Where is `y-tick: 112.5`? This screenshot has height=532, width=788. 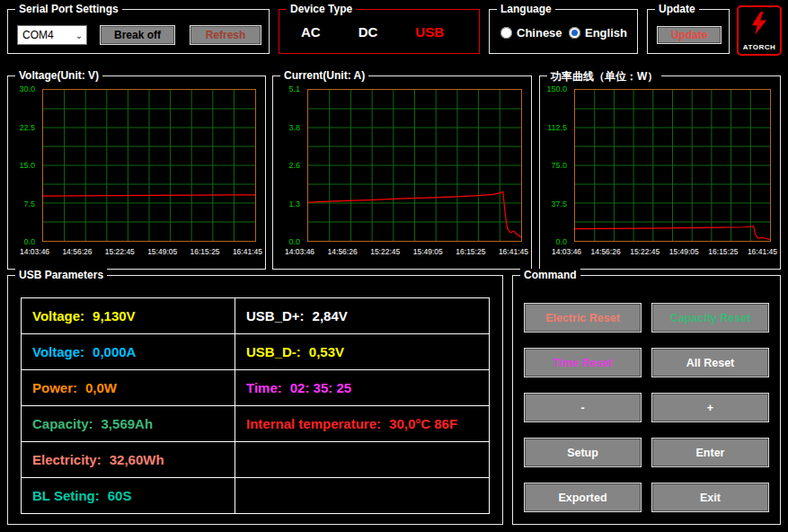 y-tick: 112.5 is located at coordinates (557, 128).